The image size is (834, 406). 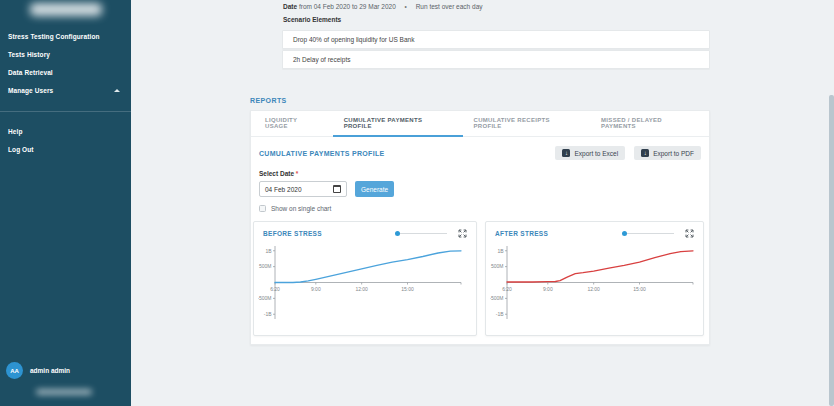 What do you see at coordinates (590, 153) in the screenshot?
I see `export-to-excel-button: ↓ Export to Excel` at bounding box center [590, 153].